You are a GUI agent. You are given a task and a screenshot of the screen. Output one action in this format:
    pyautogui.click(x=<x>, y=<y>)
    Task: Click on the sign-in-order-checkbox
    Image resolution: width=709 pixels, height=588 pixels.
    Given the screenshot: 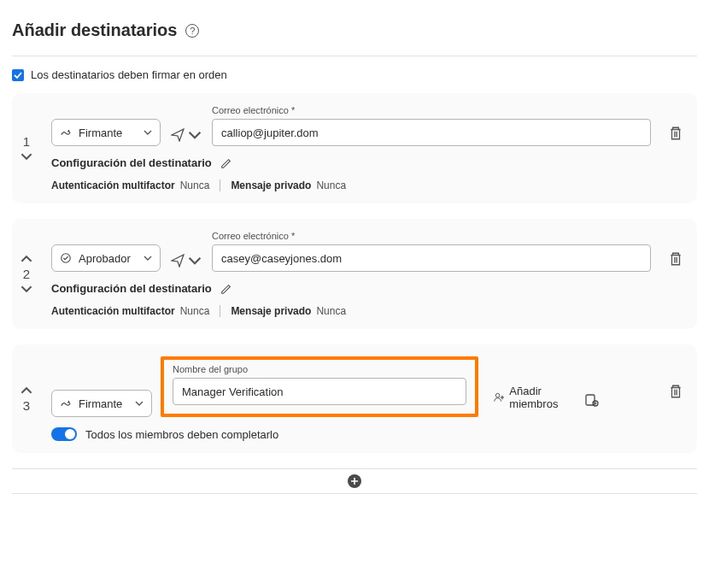 What is the action you would take?
    pyautogui.click(x=18, y=75)
    